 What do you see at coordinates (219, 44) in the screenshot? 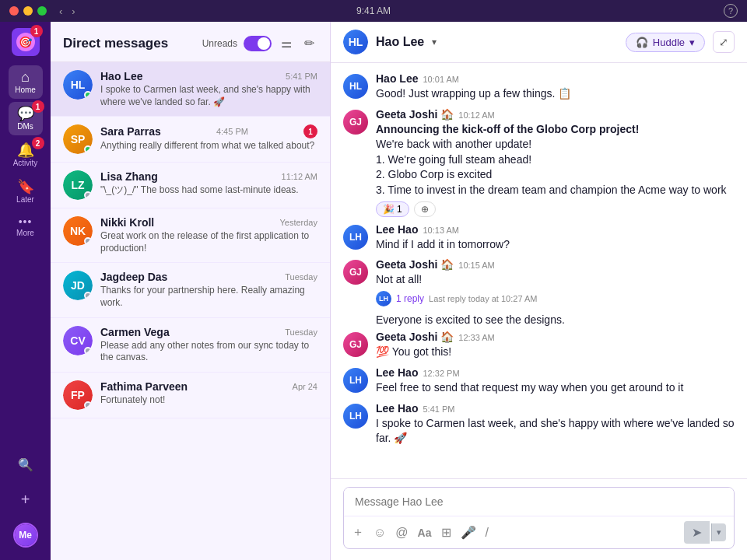
I see `unreads-label: Unreads` at bounding box center [219, 44].